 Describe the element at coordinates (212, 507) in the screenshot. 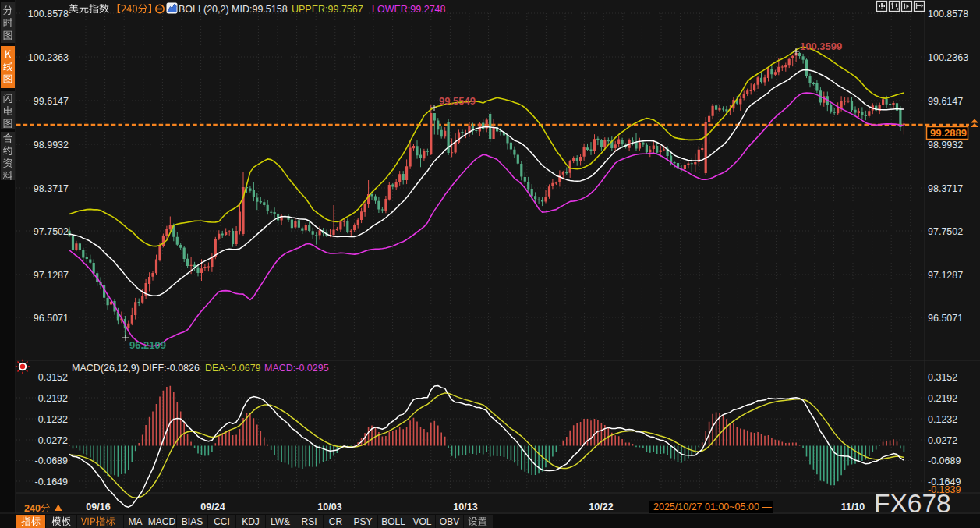

I see `svg-text: 09/24` at that location.